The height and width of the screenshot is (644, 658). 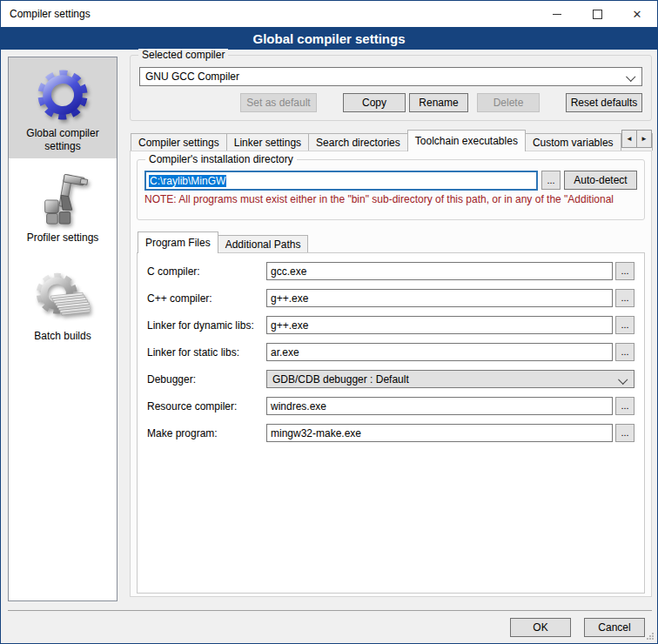 What do you see at coordinates (205, 299) in the screenshot?
I see `field-label: C++ compiler:` at bounding box center [205, 299].